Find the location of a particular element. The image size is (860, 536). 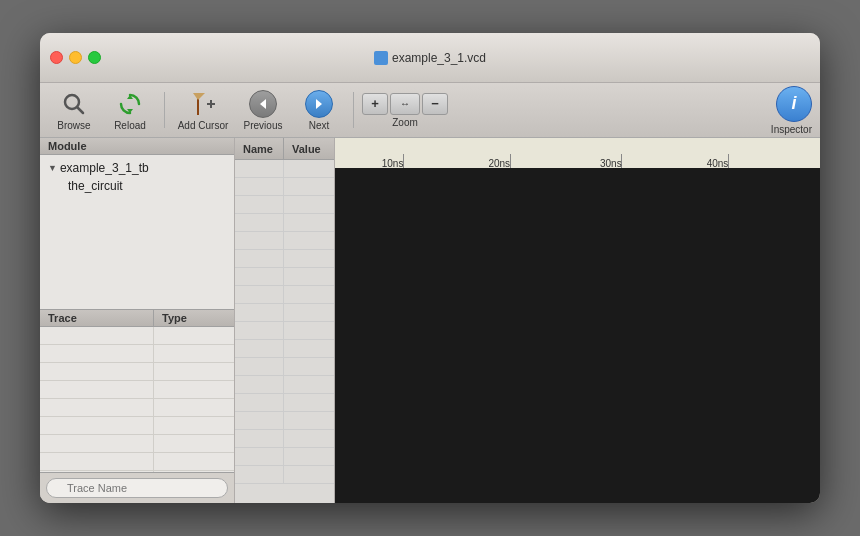

add-cursor-label: Add Cursor is located at coordinates (204, 126).